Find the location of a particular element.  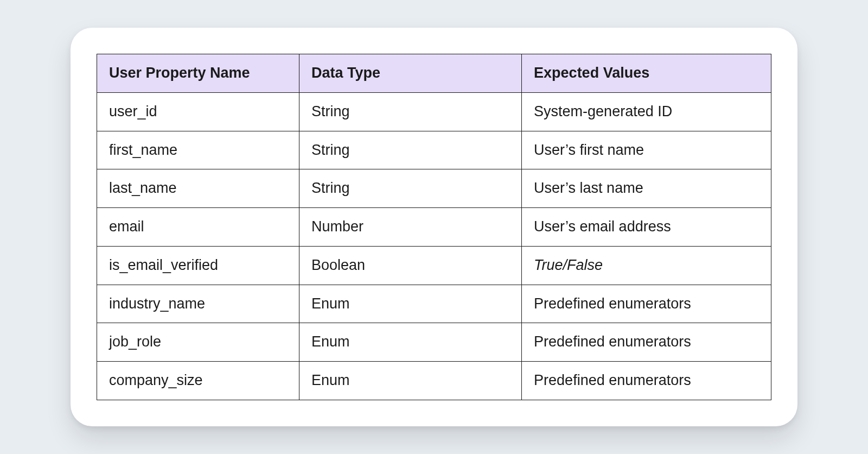

header-user-property-name: User Property Name is located at coordinates (199, 73).